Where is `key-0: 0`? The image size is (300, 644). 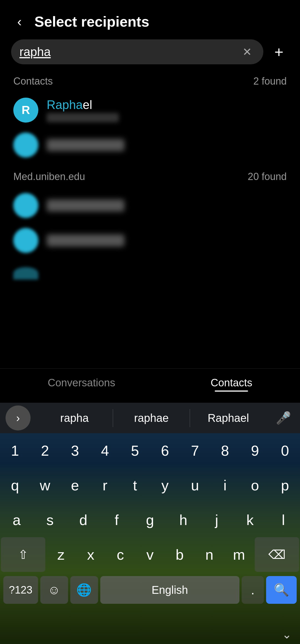
key-0: 0 is located at coordinates (285, 450).